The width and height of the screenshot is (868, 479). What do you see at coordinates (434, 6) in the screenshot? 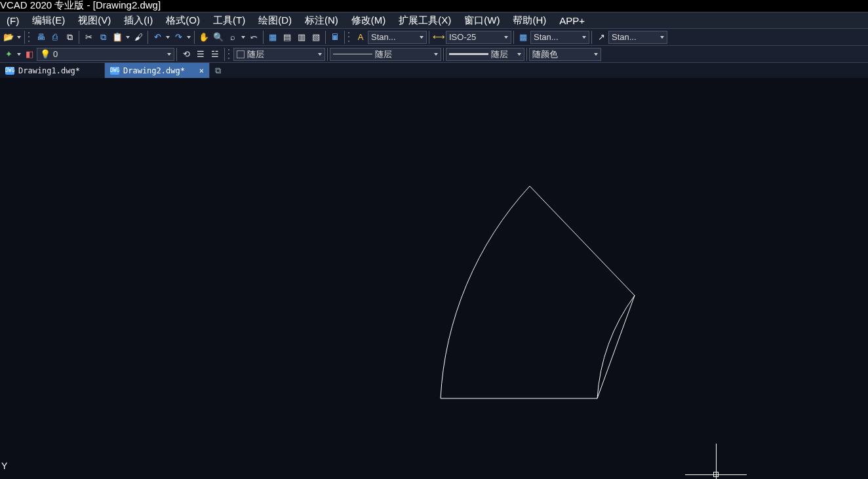
I see `title-bar: VCAD 2020 专业版 - [Drawing2.dwg]` at bounding box center [434, 6].